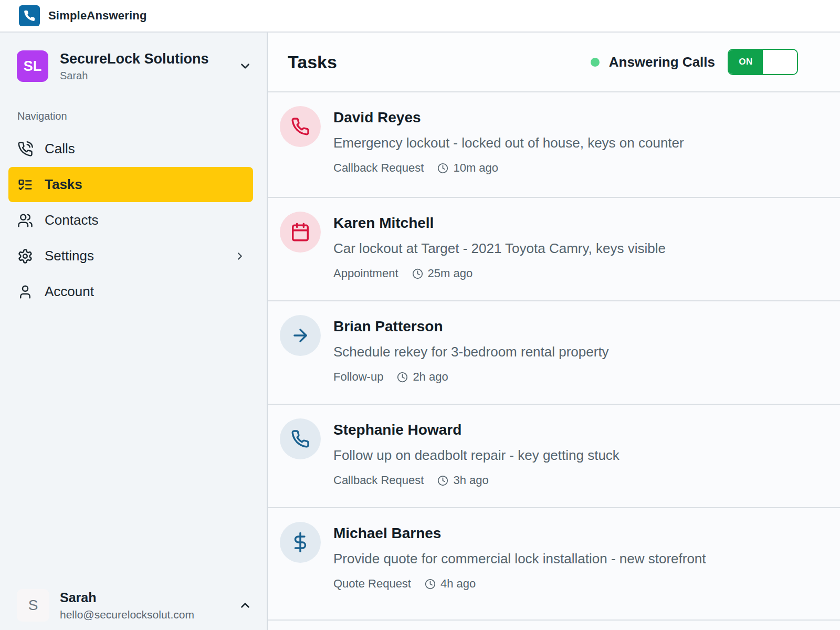 The width and height of the screenshot is (840, 630). I want to click on sidebar-item-account: Account, so click(131, 292).